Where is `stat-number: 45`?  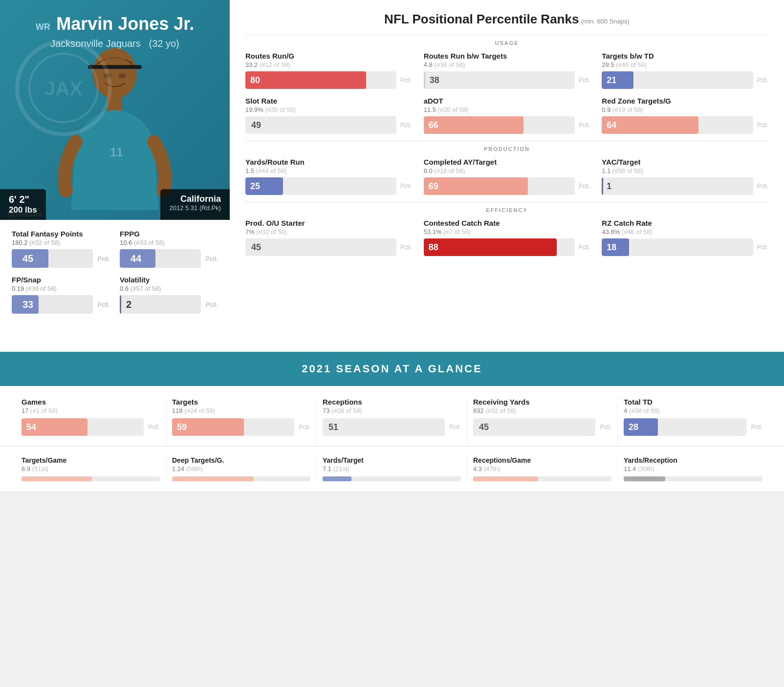 stat-number: 45 is located at coordinates (25, 259).